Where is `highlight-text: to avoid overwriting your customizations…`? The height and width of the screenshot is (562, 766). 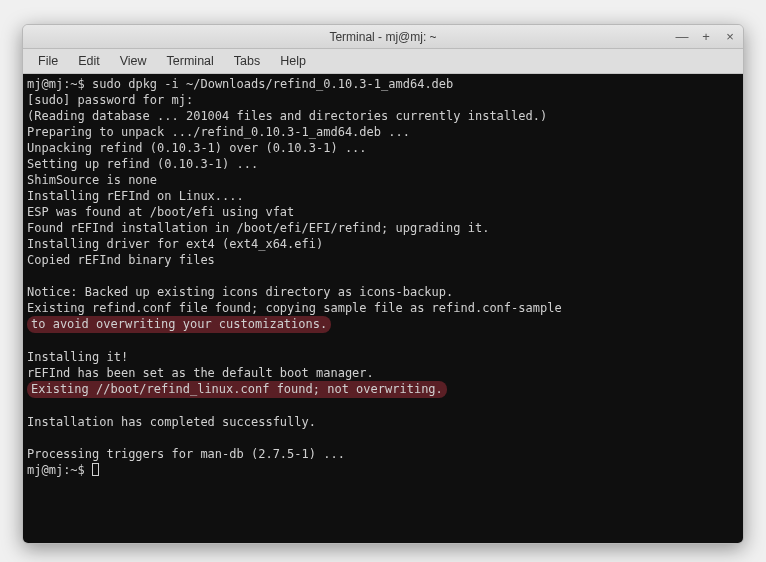
highlight-text: to avoid overwriting your customizations… is located at coordinates (179, 324).